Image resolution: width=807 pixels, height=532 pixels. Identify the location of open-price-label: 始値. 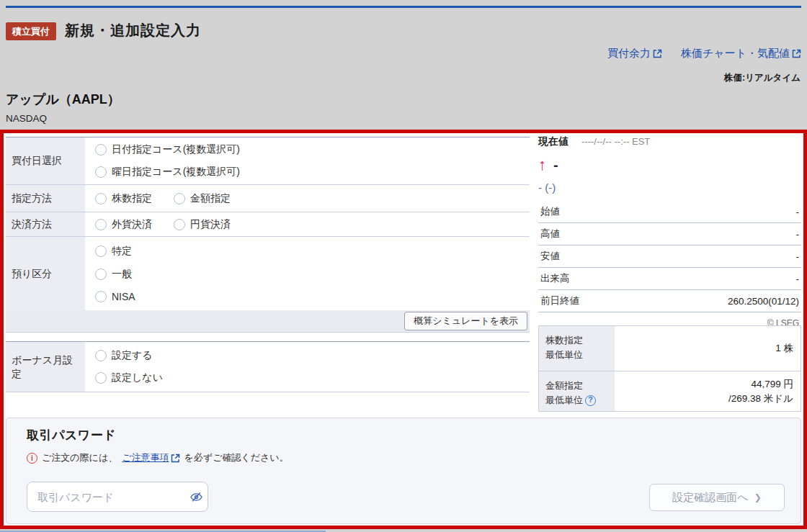
(550, 212).